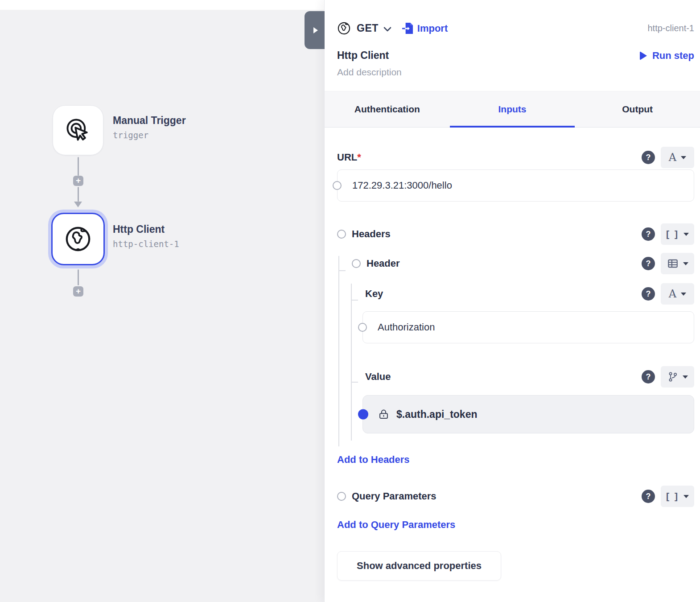 This screenshot has width=700, height=602. Describe the element at coordinates (146, 230) in the screenshot. I see `node-title: Http Client` at that location.